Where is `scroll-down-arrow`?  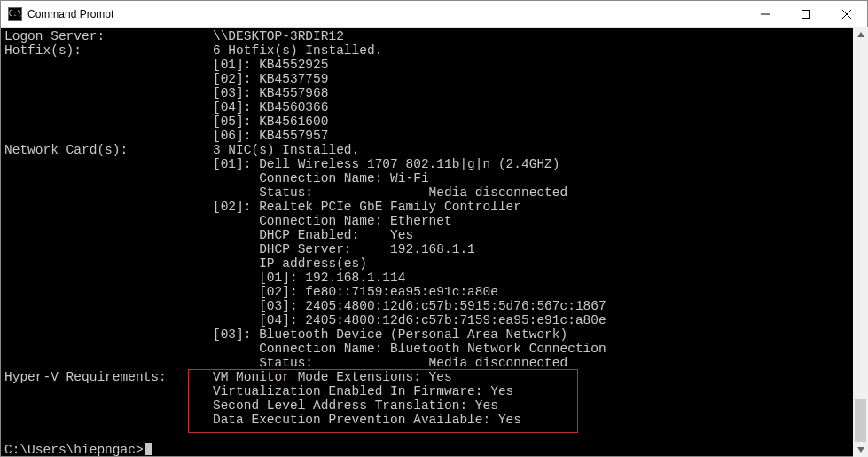 scroll-down-arrow is located at coordinates (860, 449).